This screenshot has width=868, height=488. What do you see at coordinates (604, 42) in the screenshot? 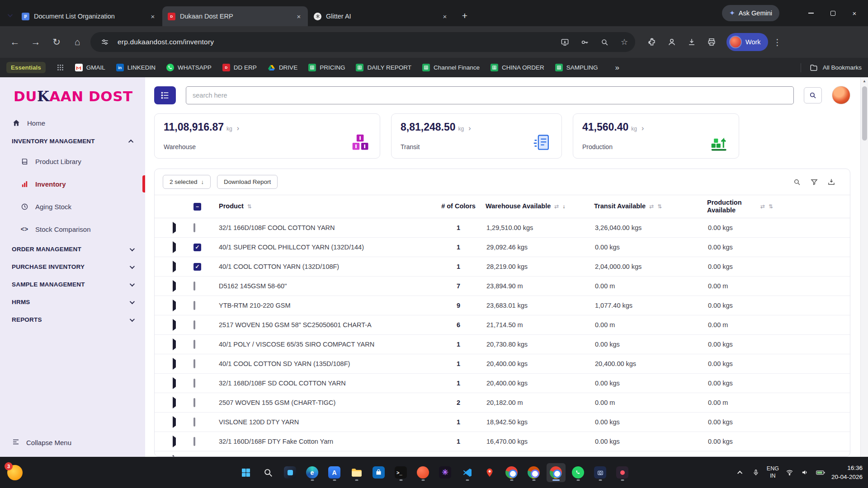
I see `lens-search-icon` at bounding box center [604, 42].